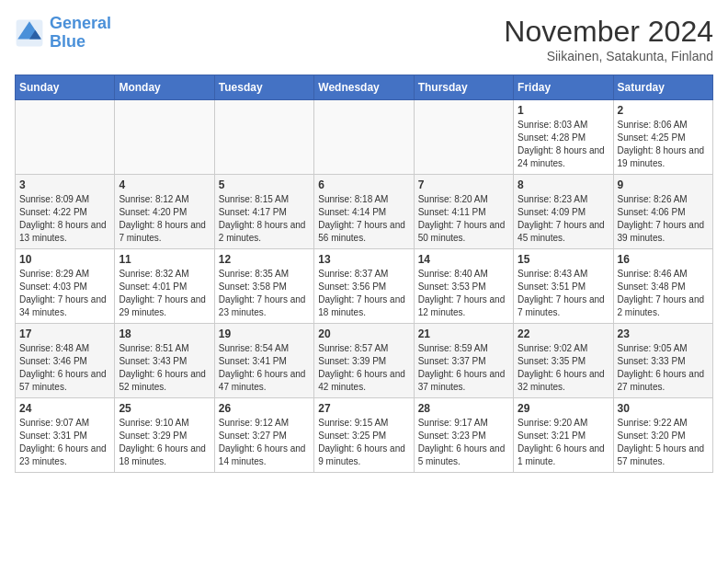 The image size is (728, 563). I want to click on logo: General Blue, so click(63, 33).